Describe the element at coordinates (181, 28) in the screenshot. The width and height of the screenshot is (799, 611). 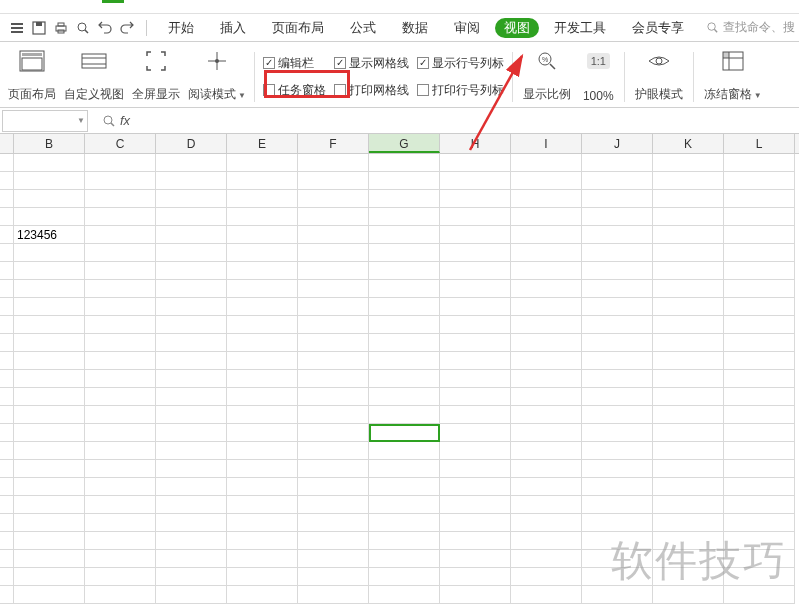
I see `tab-start: 开始` at that location.